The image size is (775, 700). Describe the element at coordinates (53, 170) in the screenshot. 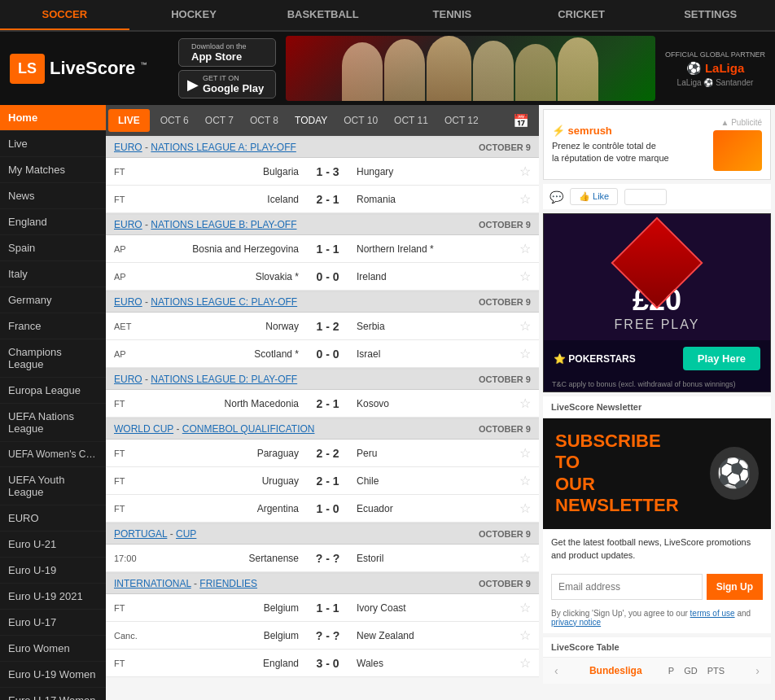

I see `sidebar-item-my-matches: My Matches` at that location.